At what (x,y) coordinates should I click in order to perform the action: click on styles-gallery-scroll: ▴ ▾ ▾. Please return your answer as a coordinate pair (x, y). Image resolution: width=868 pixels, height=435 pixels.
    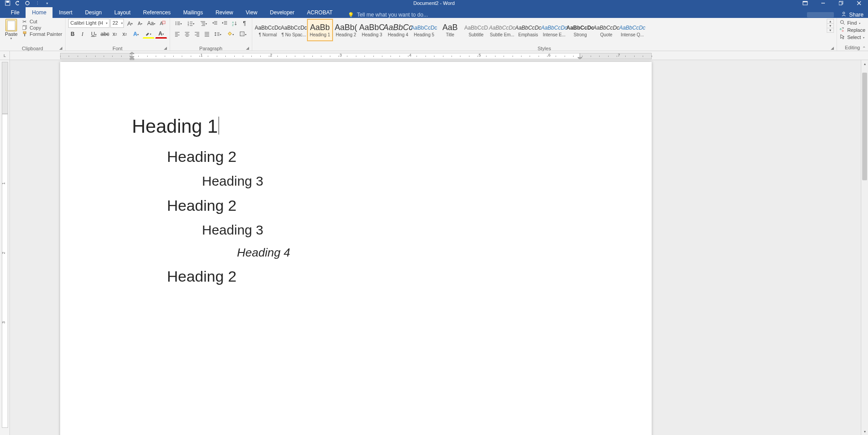
    Looking at the image, I should click on (830, 26).